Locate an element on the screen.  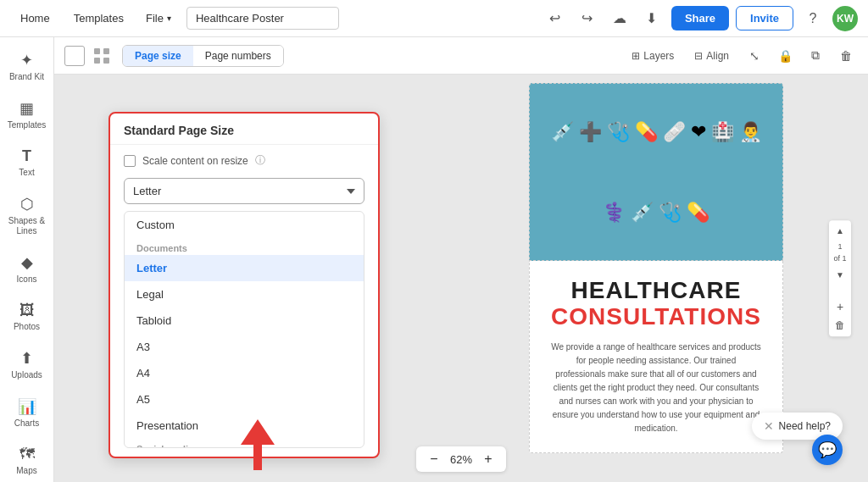
layers-button: ⊞ Layers is located at coordinates (653, 56).